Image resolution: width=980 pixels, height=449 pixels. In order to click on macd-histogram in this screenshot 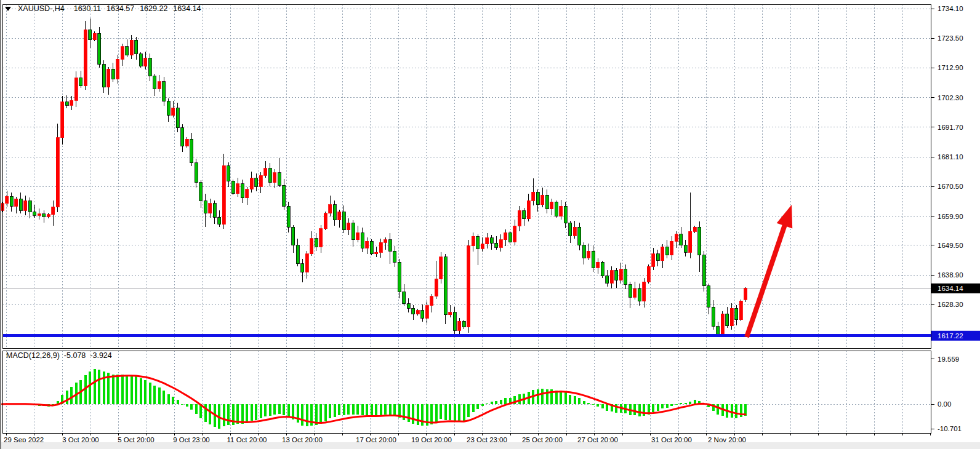, I will do `click(374, 399)`.